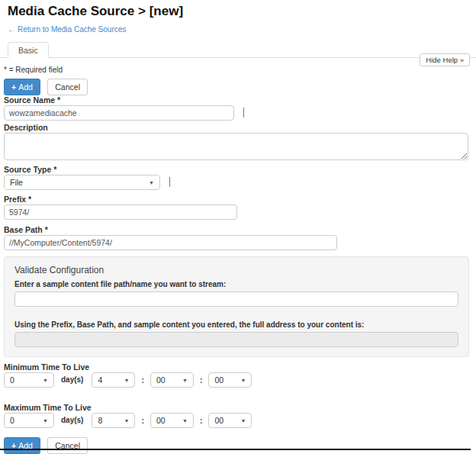  Describe the element at coordinates (72, 420) in the screenshot. I see `max-ttl-days-suffix: day(s)` at that location.